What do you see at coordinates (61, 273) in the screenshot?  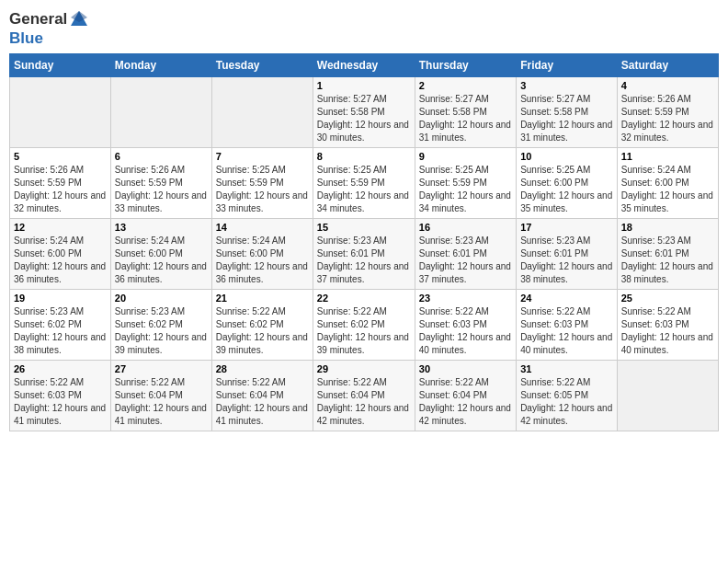 I see `cell-content: Daylight: 12 hours and 36 minutes.` at bounding box center [61, 273].